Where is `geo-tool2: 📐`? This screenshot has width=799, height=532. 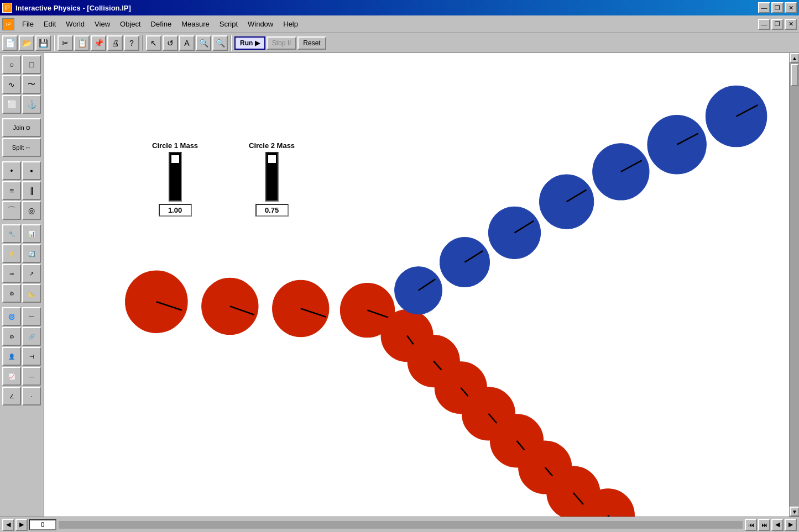 geo-tool2: 📐 is located at coordinates (32, 293).